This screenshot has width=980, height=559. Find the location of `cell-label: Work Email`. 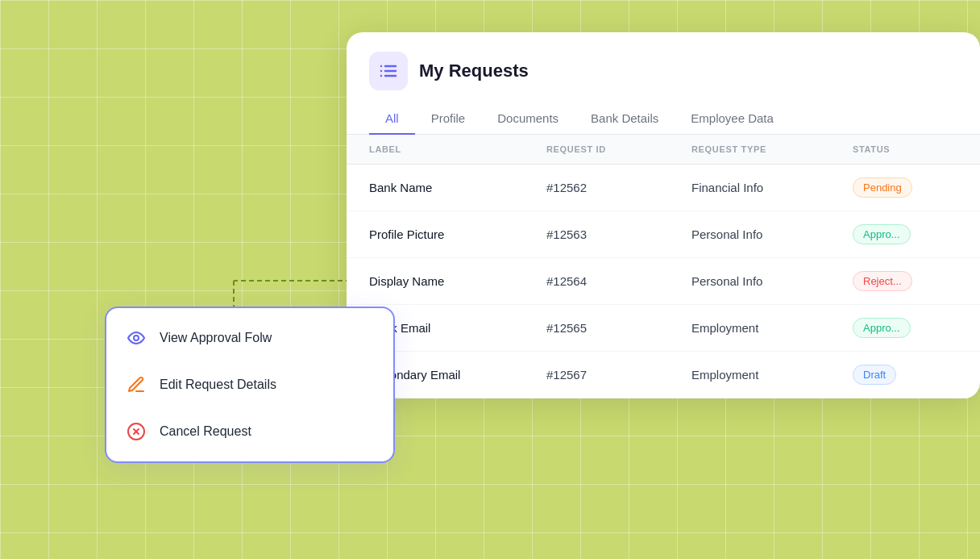

cell-label: Work Email is located at coordinates (458, 327).